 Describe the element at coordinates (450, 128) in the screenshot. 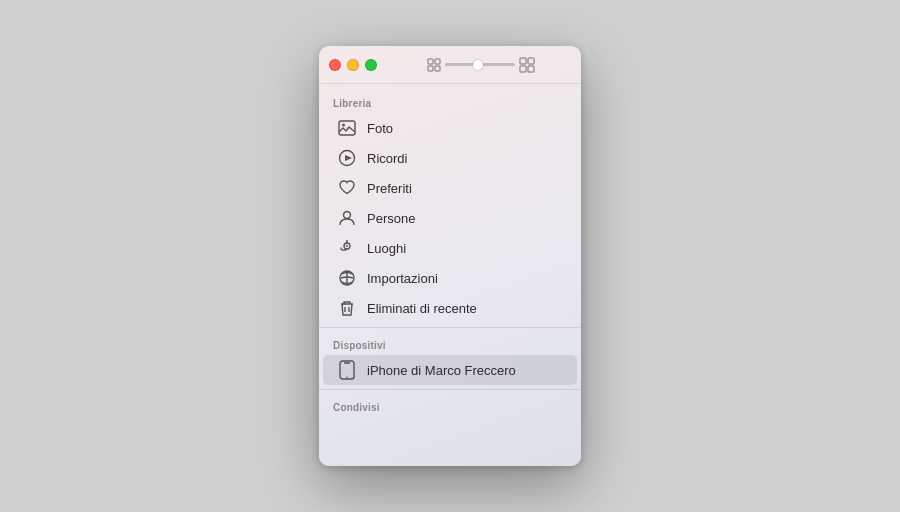

I see `sidebar-item-foto: Foto` at that location.